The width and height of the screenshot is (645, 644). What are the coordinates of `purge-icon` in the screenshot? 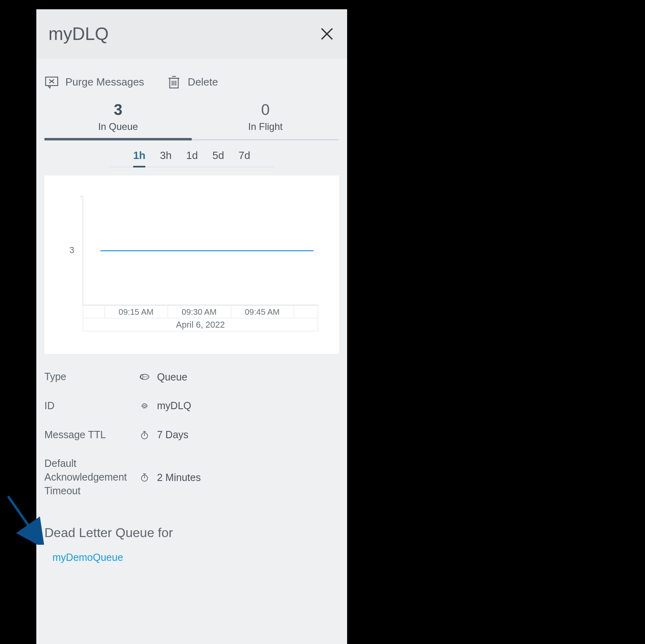 It's located at (52, 82).